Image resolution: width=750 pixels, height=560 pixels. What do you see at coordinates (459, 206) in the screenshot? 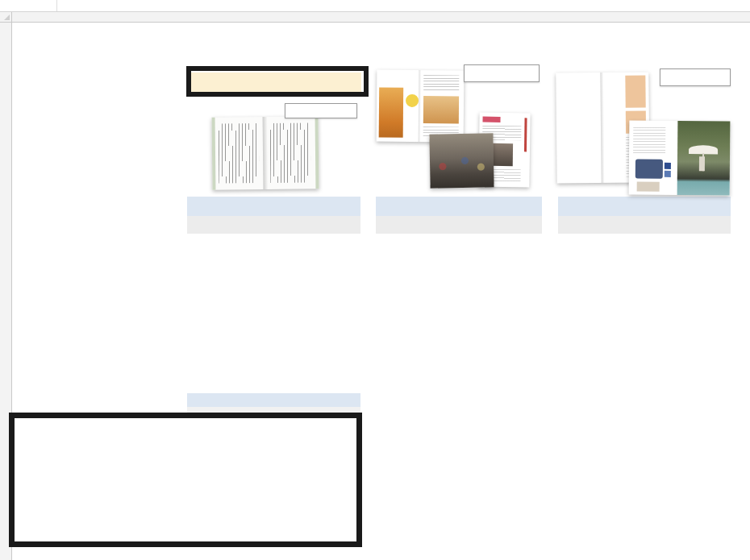
I see `summary-band-b` at bounding box center [459, 206].